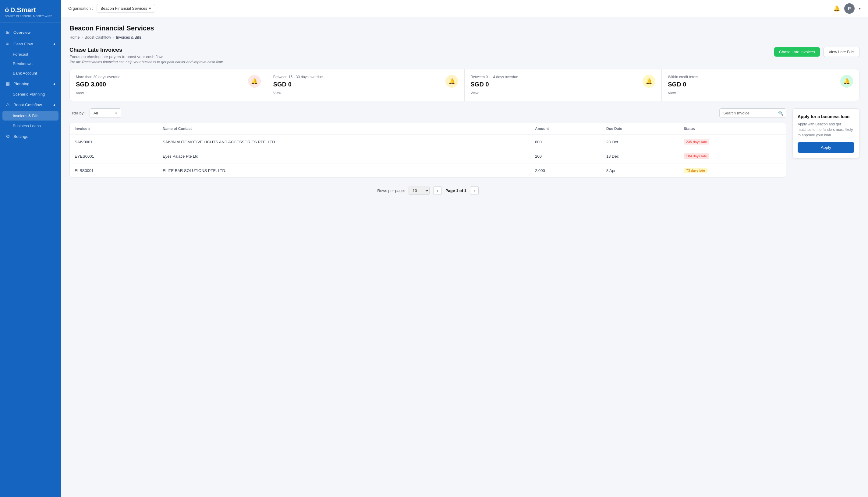 Image resolution: width=868 pixels, height=497 pixels. I want to click on sidebar-item-overview: ⊞ Overview, so click(30, 32).